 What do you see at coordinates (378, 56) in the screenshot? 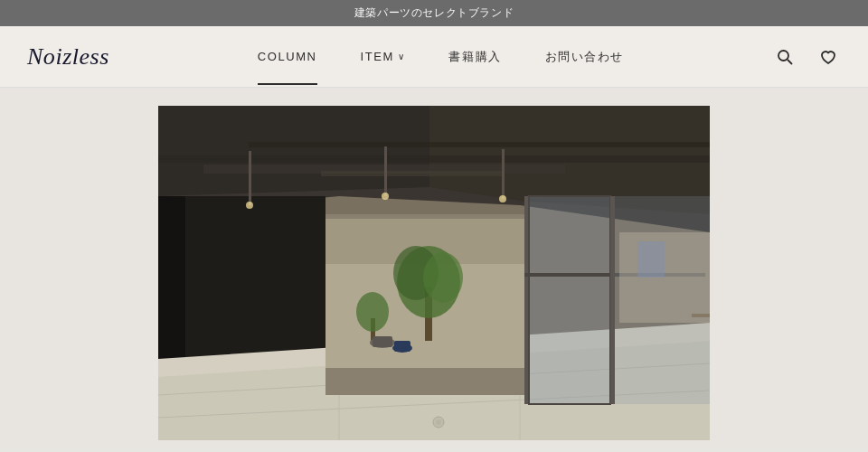
I see `nav-item-item-label: ITEM` at bounding box center [378, 56].